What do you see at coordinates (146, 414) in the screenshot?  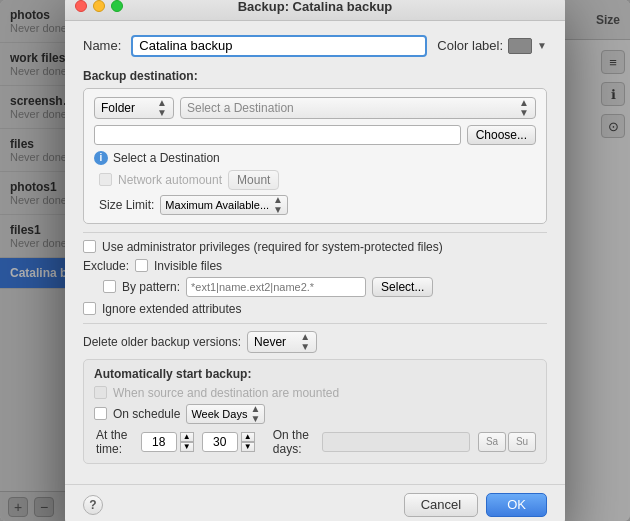 I see `on-schedule-label: On schedule` at bounding box center [146, 414].